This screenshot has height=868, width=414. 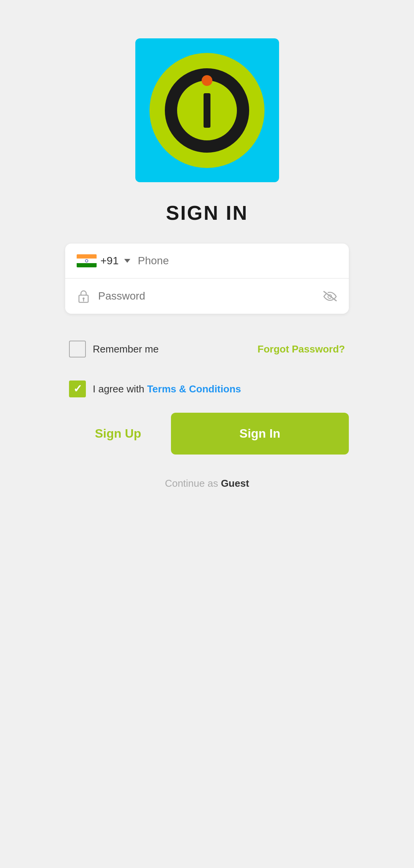 What do you see at coordinates (167, 389) in the screenshot?
I see `terms-text: I agree with Terms & Conditions` at bounding box center [167, 389].